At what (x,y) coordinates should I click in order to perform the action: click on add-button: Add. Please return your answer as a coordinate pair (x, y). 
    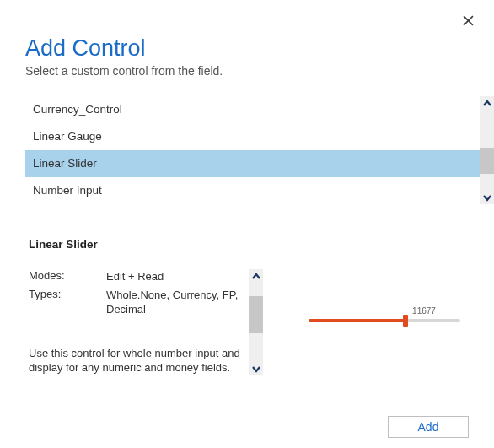
    Looking at the image, I should click on (428, 427).